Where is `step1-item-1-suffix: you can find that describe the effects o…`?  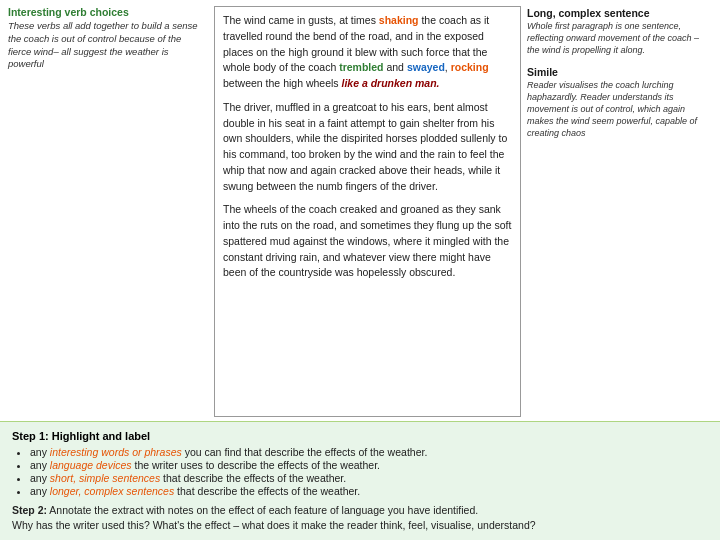 step1-item-1-suffix: you can find that describe the effects o… is located at coordinates (305, 452).